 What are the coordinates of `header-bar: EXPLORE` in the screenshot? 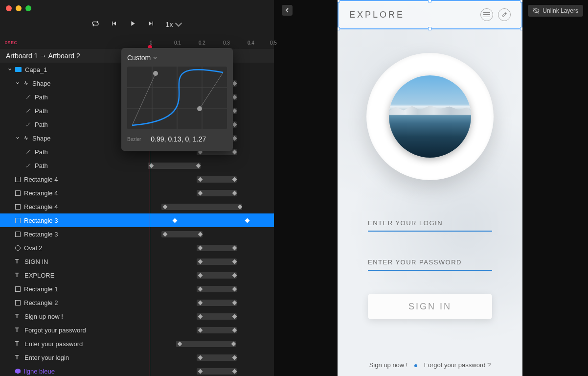 It's located at (430, 15).